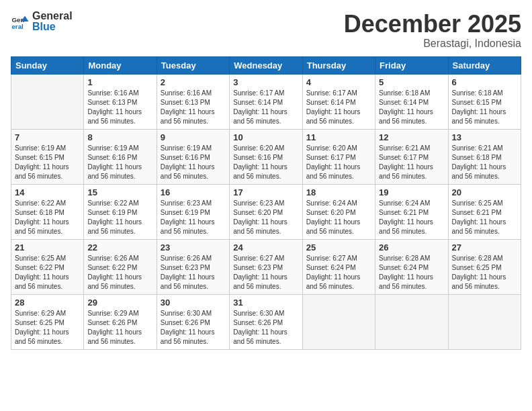 Image resolution: width=532 pixels, height=411 pixels. What do you see at coordinates (193, 273) in the screenshot?
I see `day-info: Sunrise: 6:26 AM Sunset: 6:23 PM Dayligh…` at bounding box center [193, 273].